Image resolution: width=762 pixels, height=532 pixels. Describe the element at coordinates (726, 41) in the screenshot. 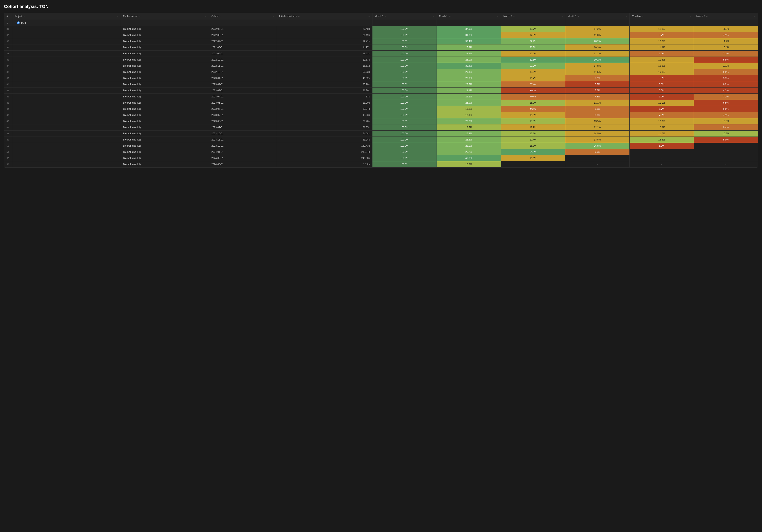

I see `month5-cell: 11.7%` at that location.